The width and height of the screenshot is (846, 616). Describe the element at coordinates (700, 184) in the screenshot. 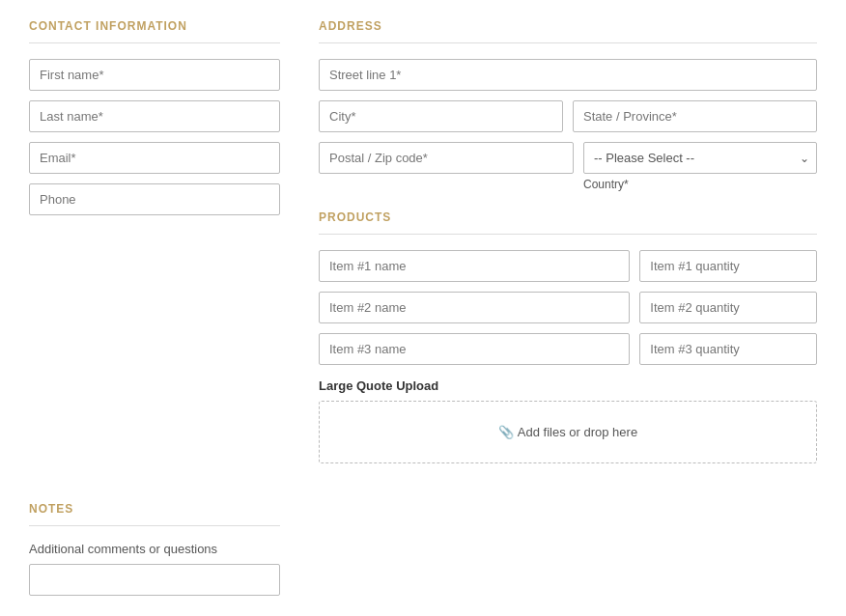

I see `country-label: Country*` at that location.